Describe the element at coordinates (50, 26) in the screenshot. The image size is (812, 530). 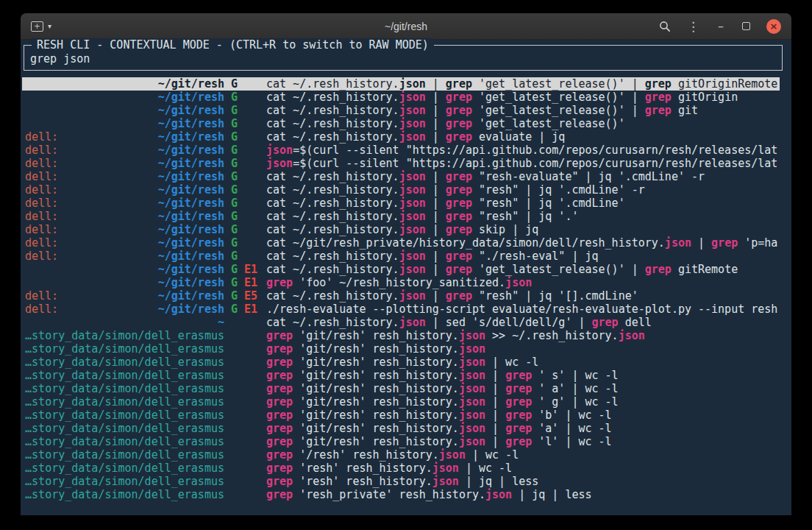
I see `new-tab-dropdown-button: ▾` at that location.